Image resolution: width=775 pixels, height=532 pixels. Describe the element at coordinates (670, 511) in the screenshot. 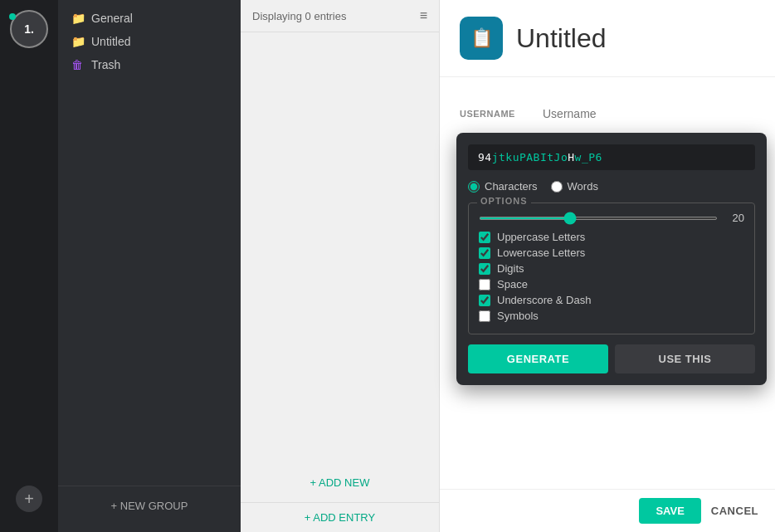

I see `save-button: SAVE` at that location.